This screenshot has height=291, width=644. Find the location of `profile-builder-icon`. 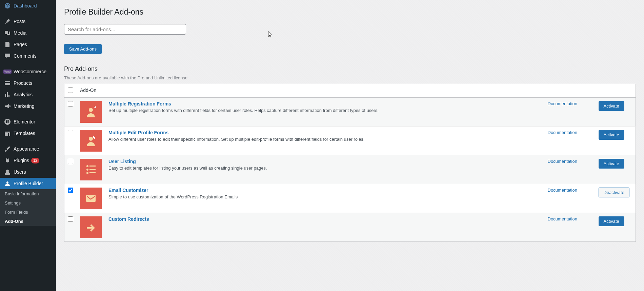

profile-builder-icon is located at coordinates (7, 183).